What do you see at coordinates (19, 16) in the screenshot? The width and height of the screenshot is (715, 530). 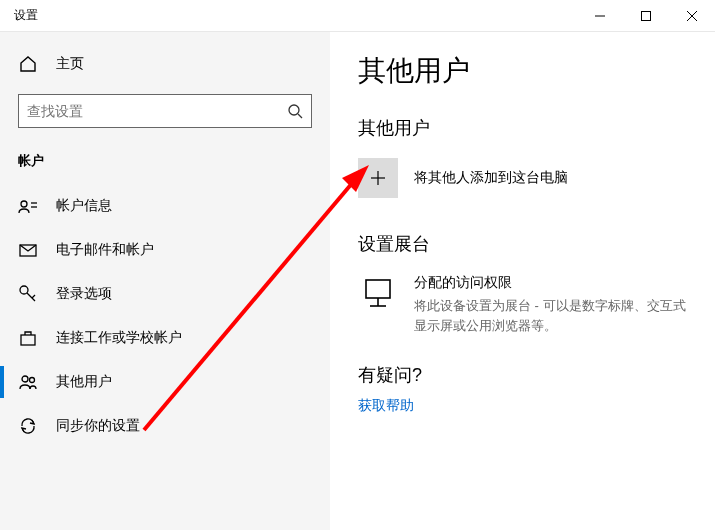 I see `window-title: 设置` at bounding box center [19, 16].